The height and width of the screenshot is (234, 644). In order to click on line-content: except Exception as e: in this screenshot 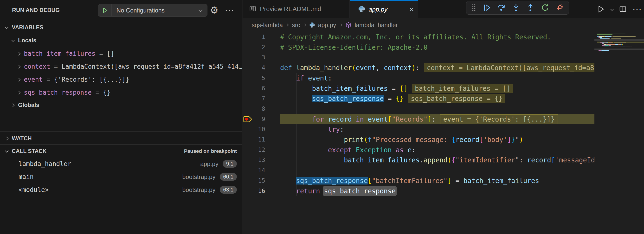, I will do `click(438, 150)`.